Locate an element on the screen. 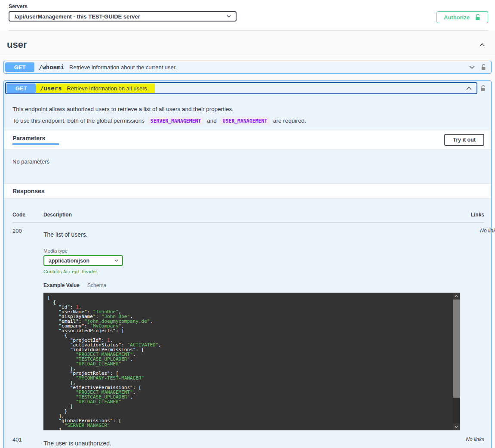 This screenshot has width=495, height=448. controls-text: Controls is located at coordinates (52, 272).